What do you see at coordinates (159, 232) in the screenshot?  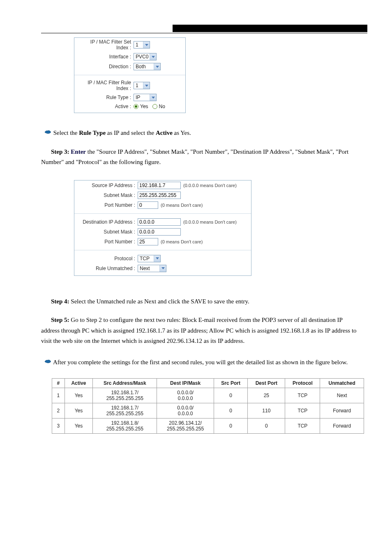 I see `input-dest-mask` at bounding box center [159, 232].